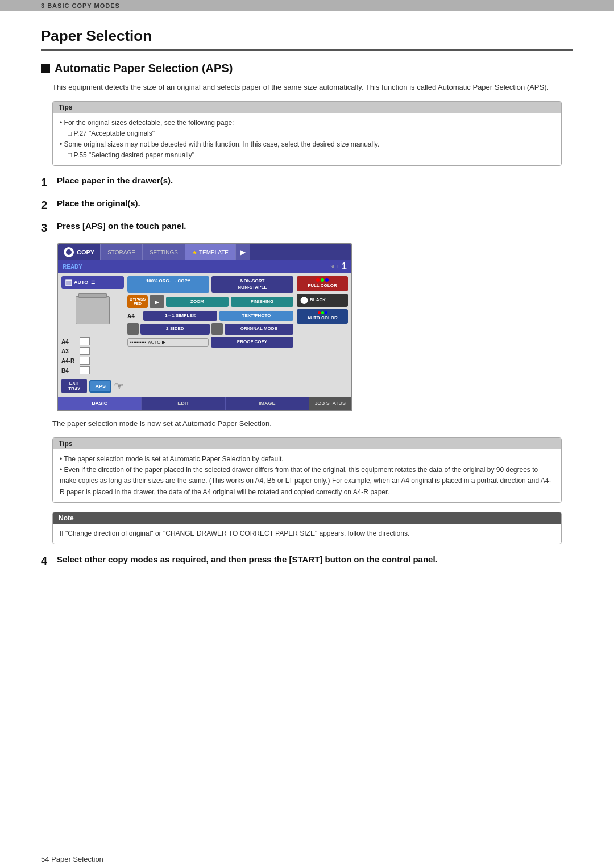 This screenshot has width=614, height=868. What do you see at coordinates (307, 481) in the screenshot?
I see `tips2-item-2: Even if the direction of the paper place…` at bounding box center [307, 481].